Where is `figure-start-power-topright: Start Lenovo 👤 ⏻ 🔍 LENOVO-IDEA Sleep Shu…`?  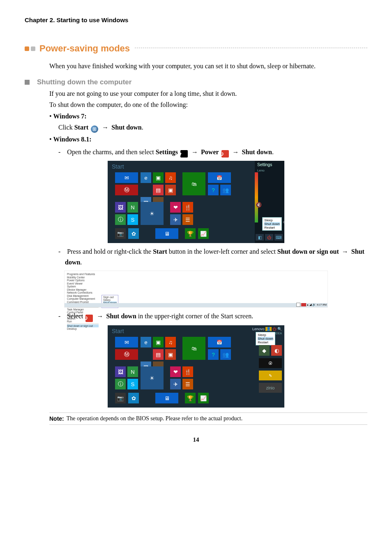 figure-start-power-topright: Start Lenovo 👤 ⏻ 🔍 LENOVO-IDEA Sleep Shu… is located at coordinates (196, 366).